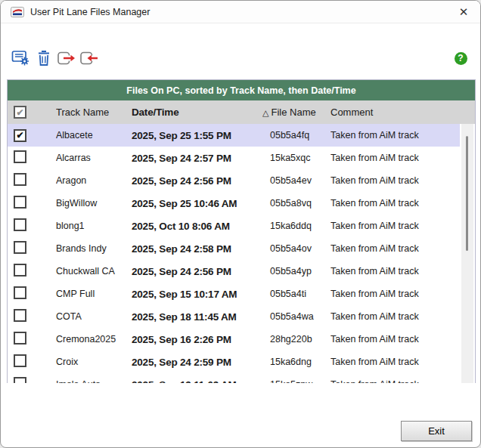 The width and height of the screenshot is (481, 448). Describe the element at coordinates (32, 112) in the screenshot. I see `select-all-cell` at that location.